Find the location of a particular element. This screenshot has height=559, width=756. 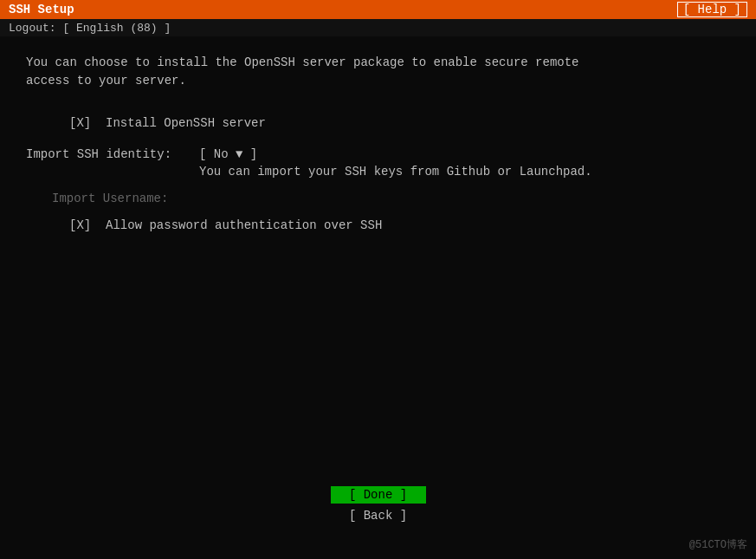

install-ssh-row: [X] Install OpenSSH server is located at coordinates (400, 123).